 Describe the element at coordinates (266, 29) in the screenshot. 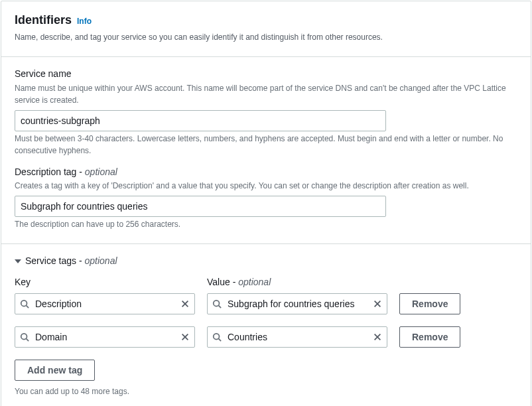

I see `identifiers-header-section: Identifiers Info Name, describe, and tag…` at that location.